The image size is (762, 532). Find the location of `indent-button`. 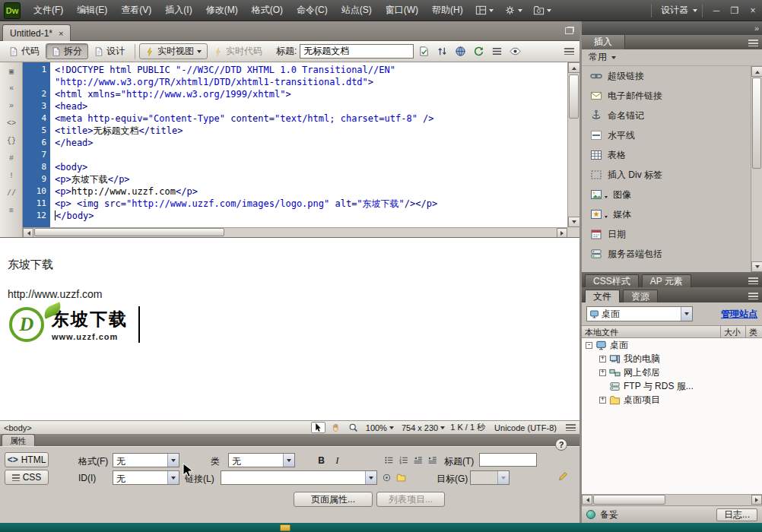

indent-button is located at coordinates (432, 461).